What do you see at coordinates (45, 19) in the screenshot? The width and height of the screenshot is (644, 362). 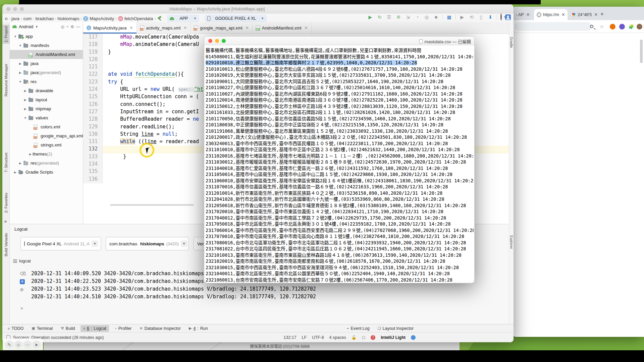 I see `breadcrumb-item: bradchao` at bounding box center [45, 19].